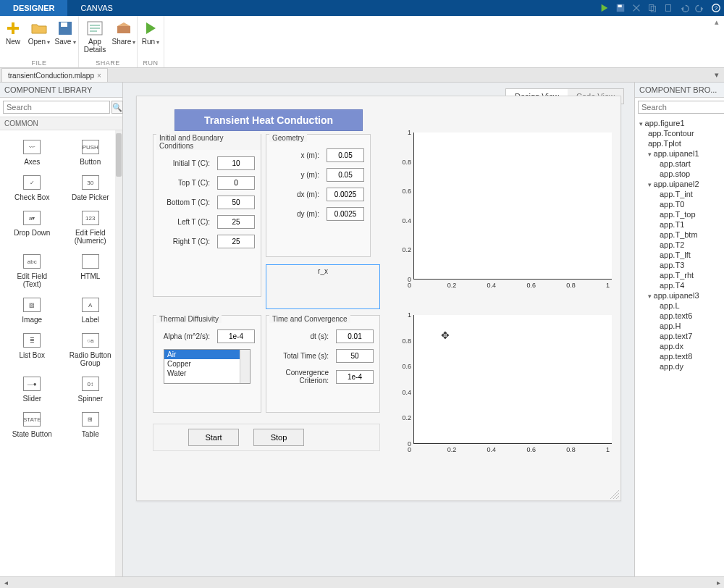  Describe the element at coordinates (679, 326) in the screenshot. I see `tree-node: app.H` at that location.